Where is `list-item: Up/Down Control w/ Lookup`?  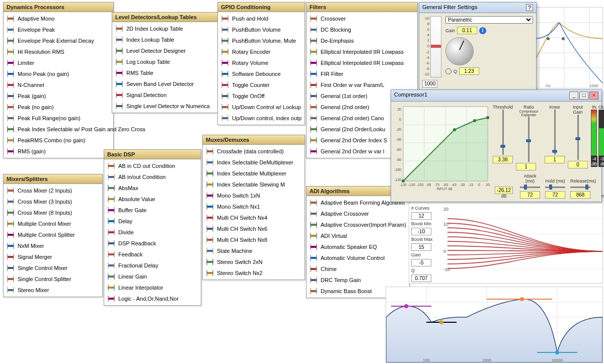 list-item: Up/Down Control w/ Lookup is located at coordinates (261, 107).